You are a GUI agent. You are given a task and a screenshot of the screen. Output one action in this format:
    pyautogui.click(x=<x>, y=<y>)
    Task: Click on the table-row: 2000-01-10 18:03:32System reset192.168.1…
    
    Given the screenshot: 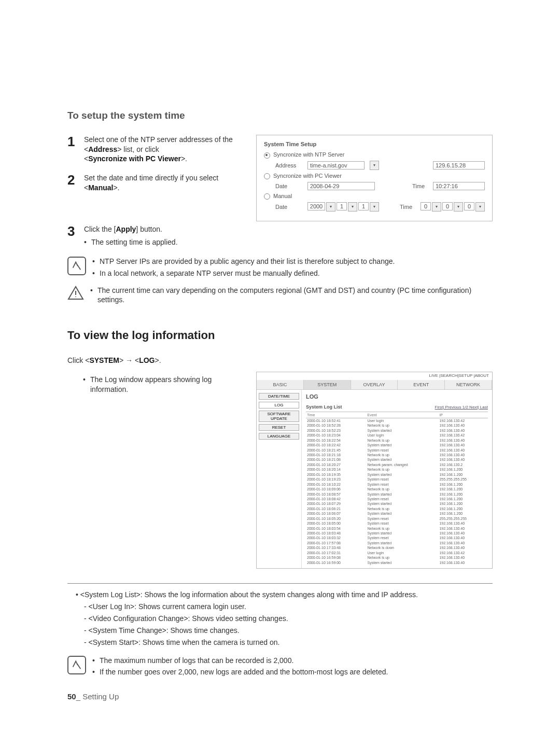 What is the action you would take?
    pyautogui.click(x=397, y=538)
    